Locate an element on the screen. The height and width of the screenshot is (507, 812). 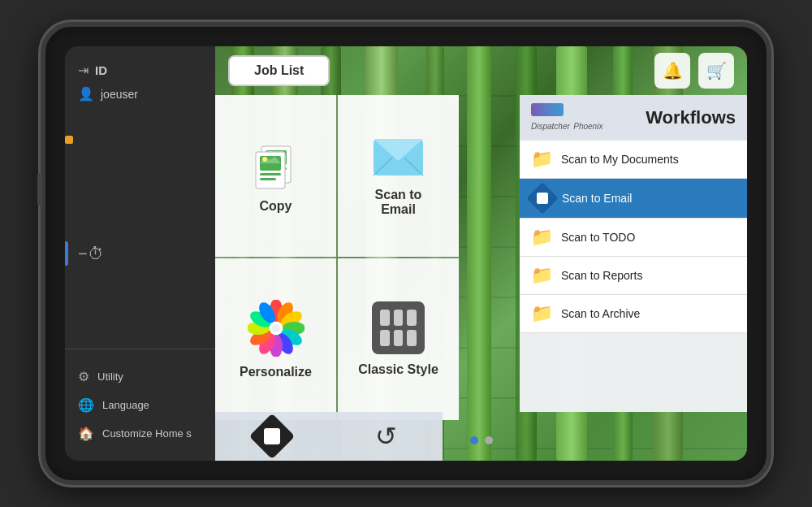
copy-icon is located at coordinates (276, 164).